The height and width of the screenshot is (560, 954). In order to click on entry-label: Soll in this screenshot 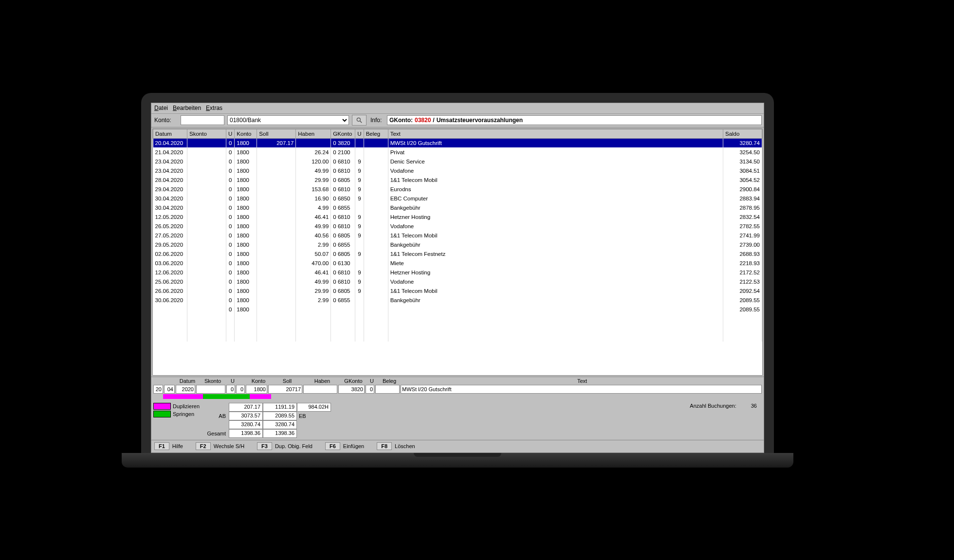, I will do `click(287, 381)`.